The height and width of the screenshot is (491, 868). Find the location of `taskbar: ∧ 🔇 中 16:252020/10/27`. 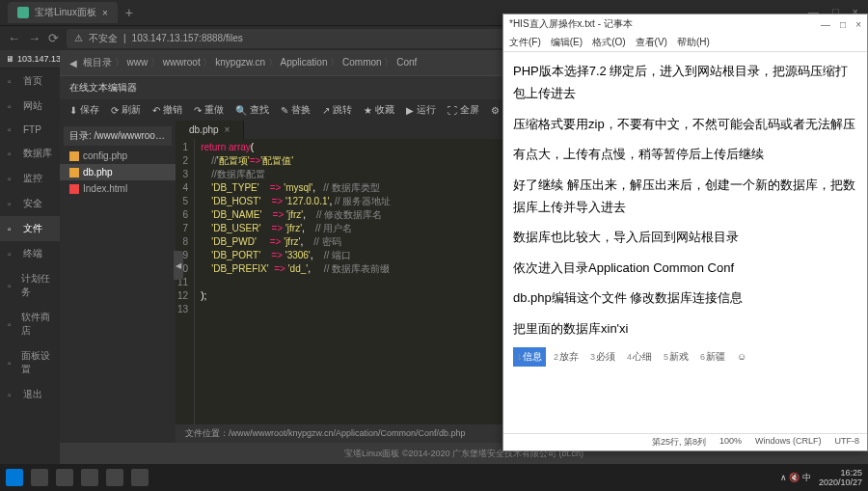

taskbar: ∧ 🔇 中 16:252020/10/27 is located at coordinates (434, 477).